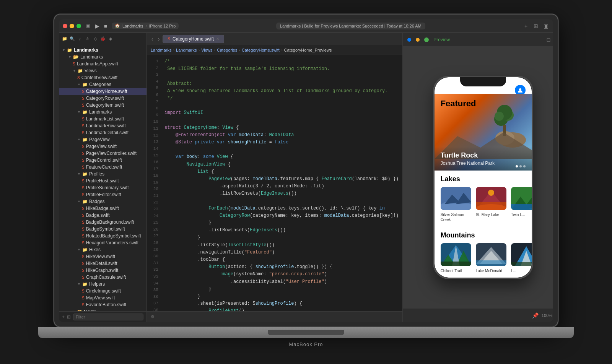  Describe the element at coordinates (218, 39) in the screenshot. I see `tab-close-button: ✕` at that location.